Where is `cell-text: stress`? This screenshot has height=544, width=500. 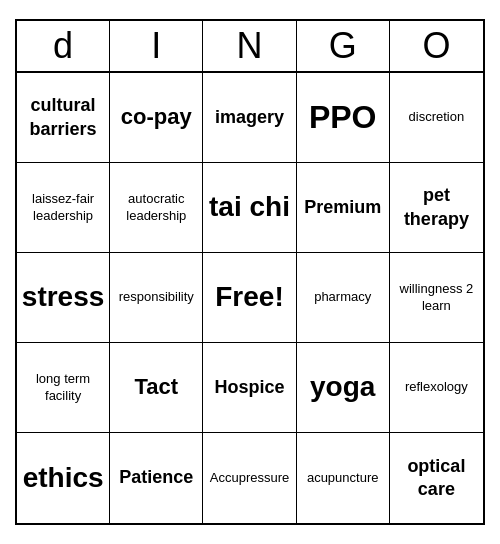 cell-text: stress is located at coordinates (64, 297).